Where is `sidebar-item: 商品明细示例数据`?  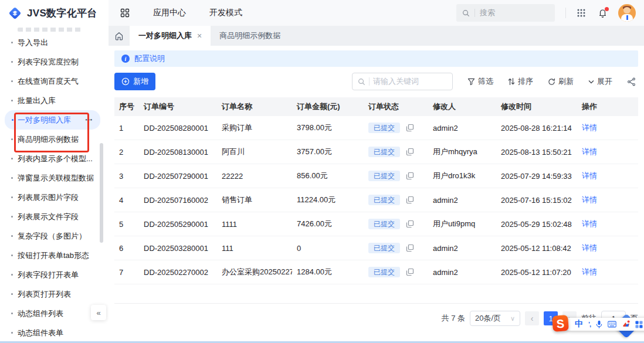
sidebar-item: 商品明细示例数据 is located at coordinates (54, 140).